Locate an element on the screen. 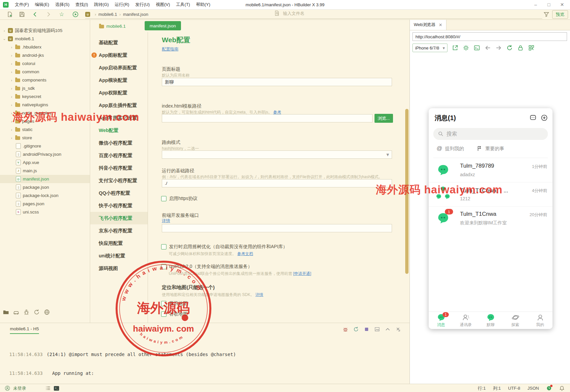  qr-code-icon is located at coordinates (531, 48).